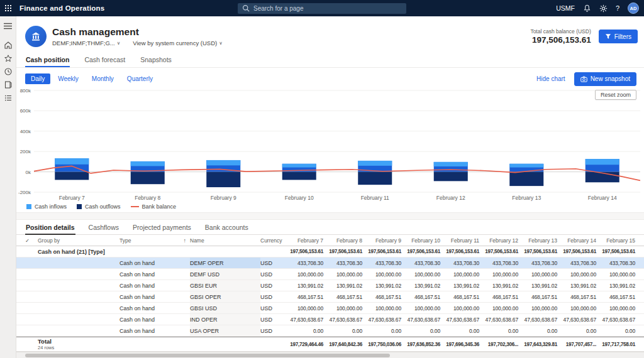 The height and width of the screenshot is (358, 644). What do you see at coordinates (551, 79) in the screenshot?
I see `hide-chart-link: Hide chart` at bounding box center [551, 79].